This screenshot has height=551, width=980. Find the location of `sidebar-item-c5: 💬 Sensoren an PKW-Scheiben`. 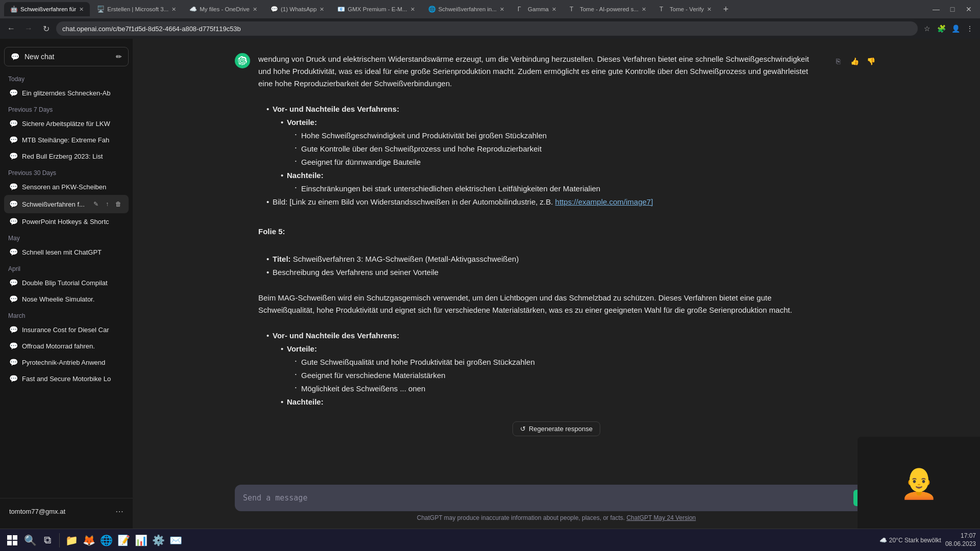

sidebar-item-c5: 💬 Sensoren an PKW-Scheiben is located at coordinates (66, 187).